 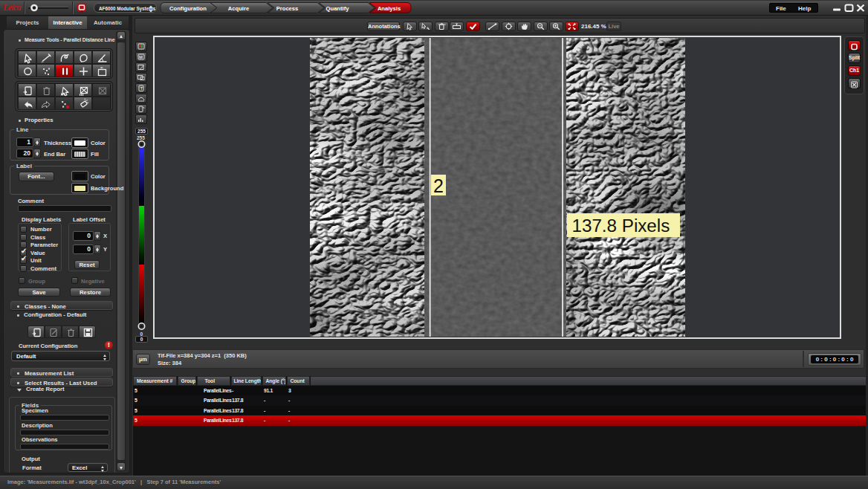 I want to click on svg-text: Acquire, so click(x=239, y=9).